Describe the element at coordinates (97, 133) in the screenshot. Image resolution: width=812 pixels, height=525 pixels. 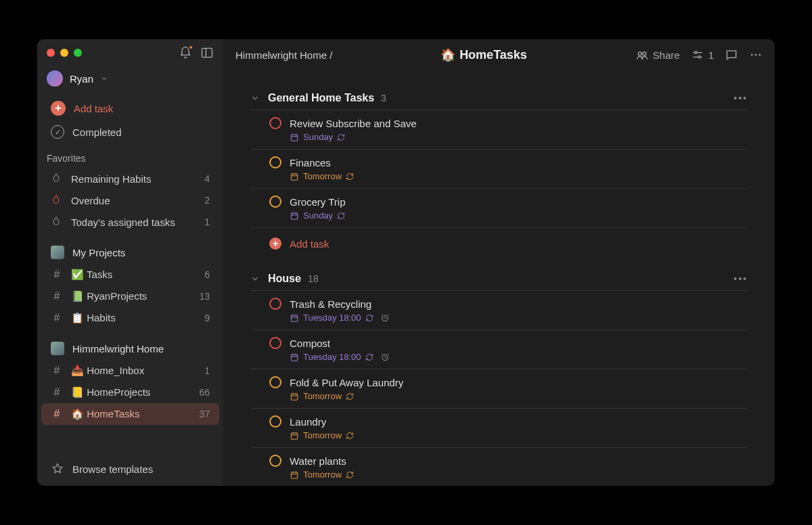
I see `completed-label: Completed` at that location.